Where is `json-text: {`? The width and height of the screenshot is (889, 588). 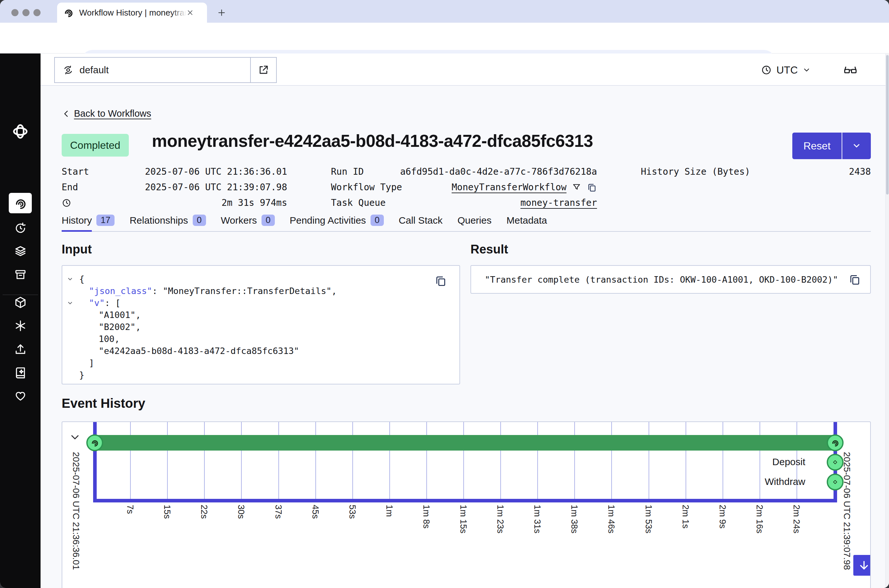
json-text: { is located at coordinates (82, 279).